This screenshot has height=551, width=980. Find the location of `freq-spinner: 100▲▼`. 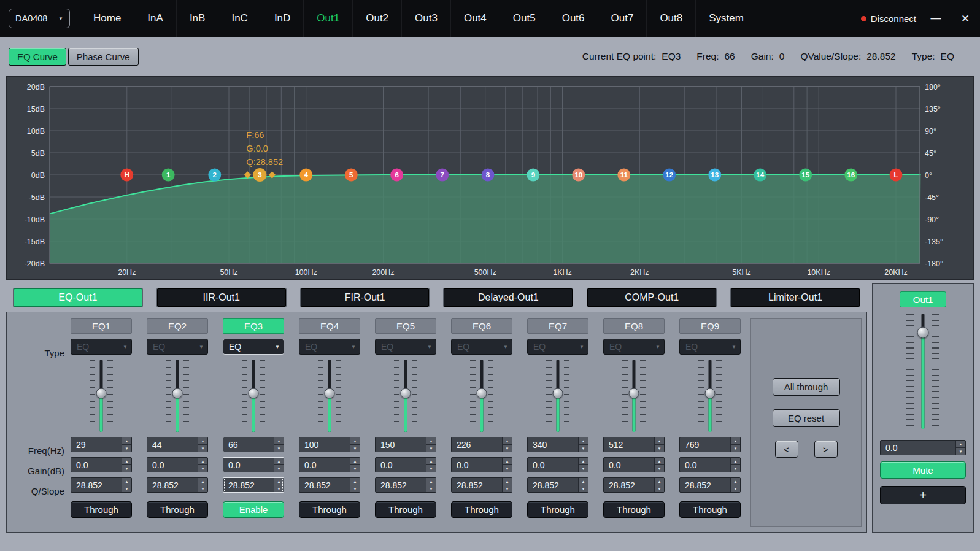

freq-spinner: 100▲▼ is located at coordinates (330, 444).